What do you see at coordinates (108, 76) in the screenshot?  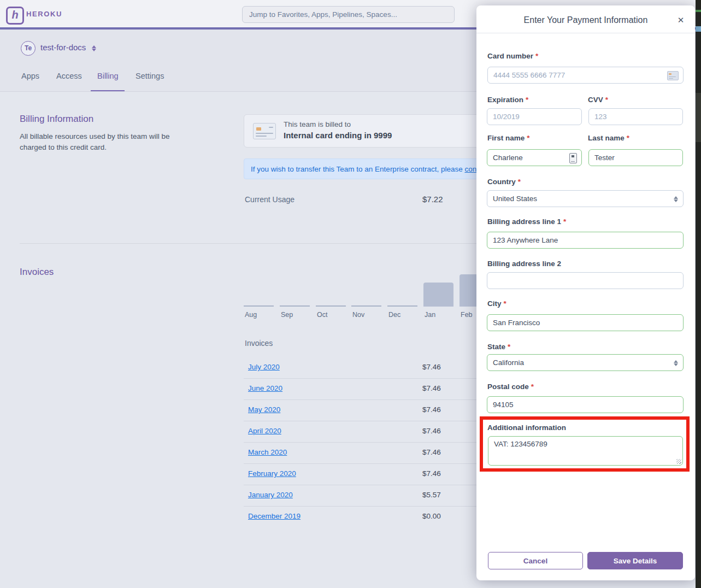 I see `tab-billing: Billing` at bounding box center [108, 76].